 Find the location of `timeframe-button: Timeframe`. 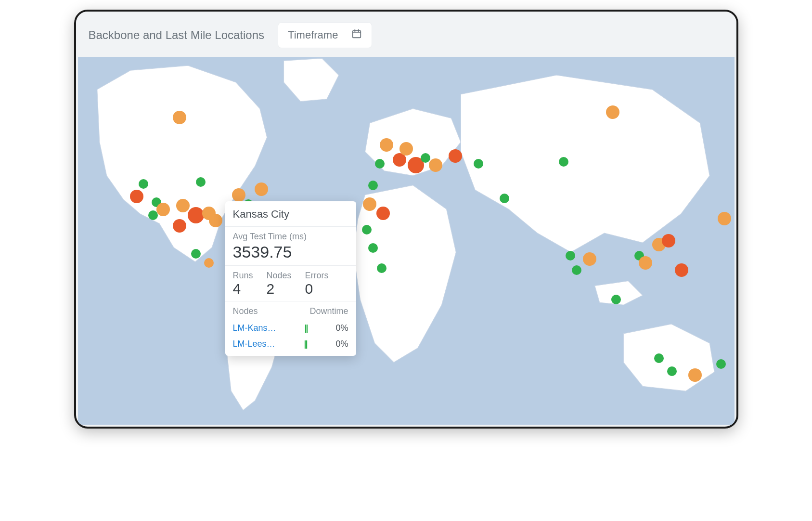

timeframe-button: Timeframe is located at coordinates (325, 35).